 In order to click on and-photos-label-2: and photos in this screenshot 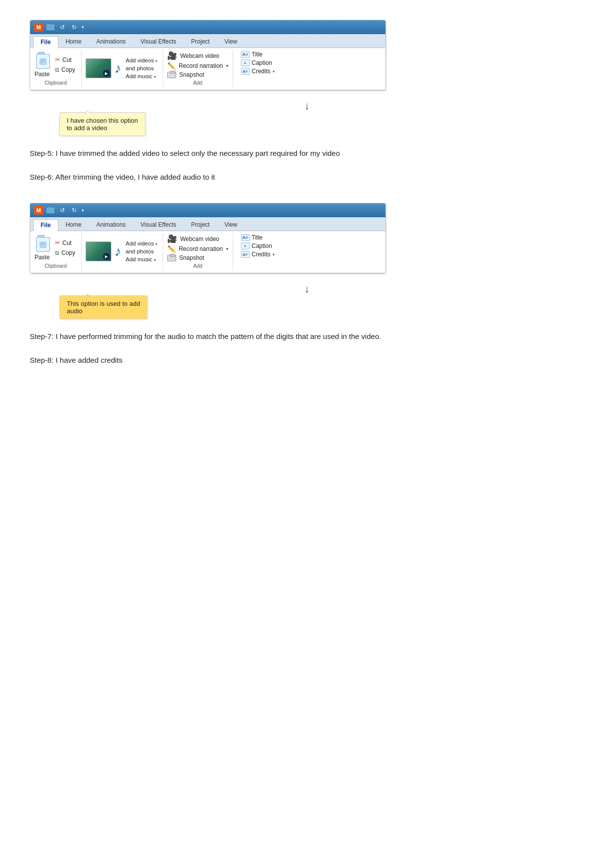, I will do `click(140, 251)`.